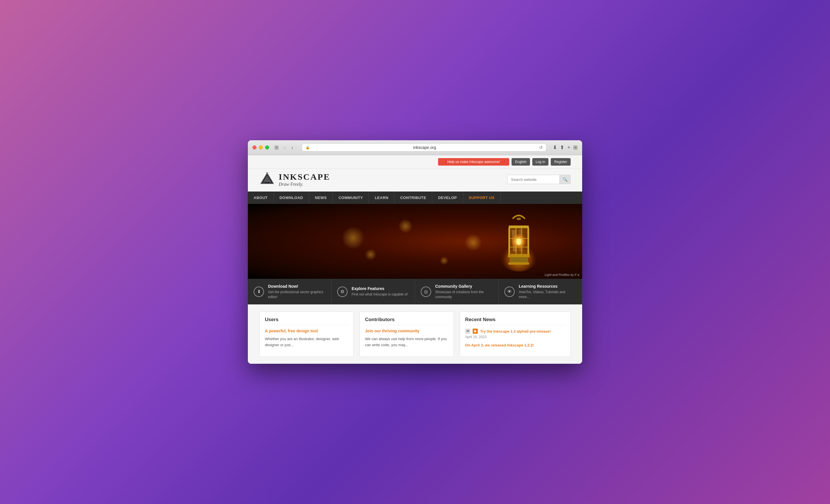 The image size is (830, 504). I want to click on lock-icon: 🔒, so click(308, 147).